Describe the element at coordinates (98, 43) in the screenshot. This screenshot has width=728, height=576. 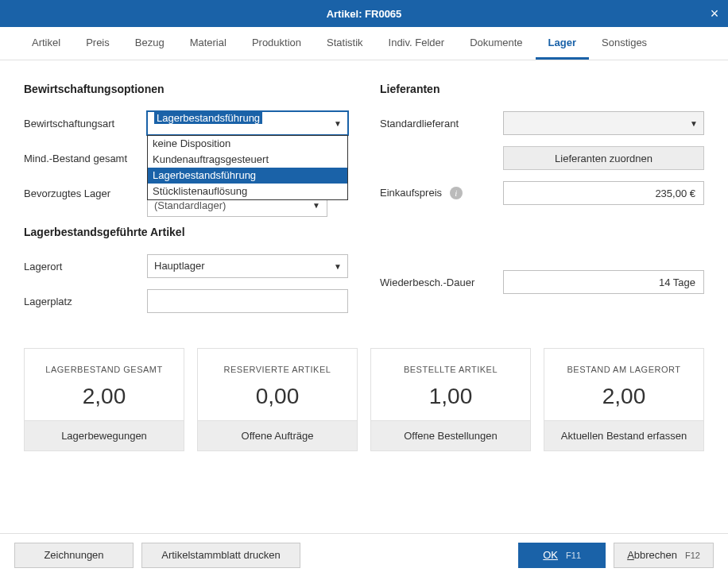
I see `tab-preis: Preis` at that location.